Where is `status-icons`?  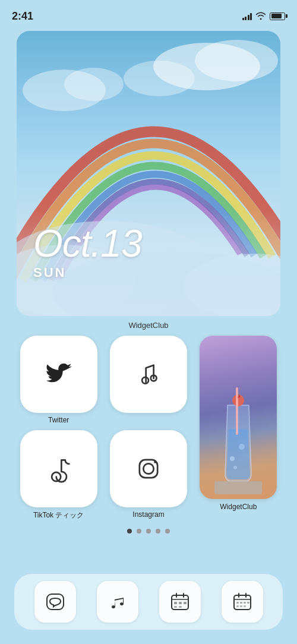 status-icons is located at coordinates (264, 17).